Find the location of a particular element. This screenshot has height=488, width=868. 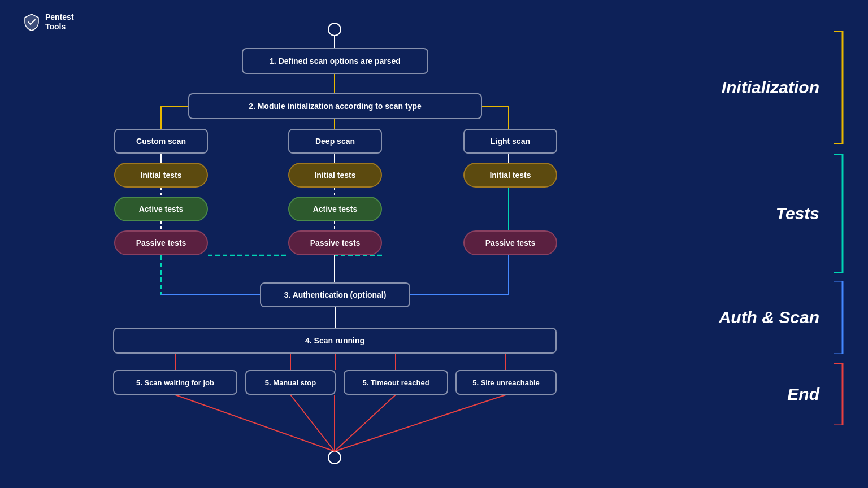

deep-initial-node: Initial tests is located at coordinates (335, 175).